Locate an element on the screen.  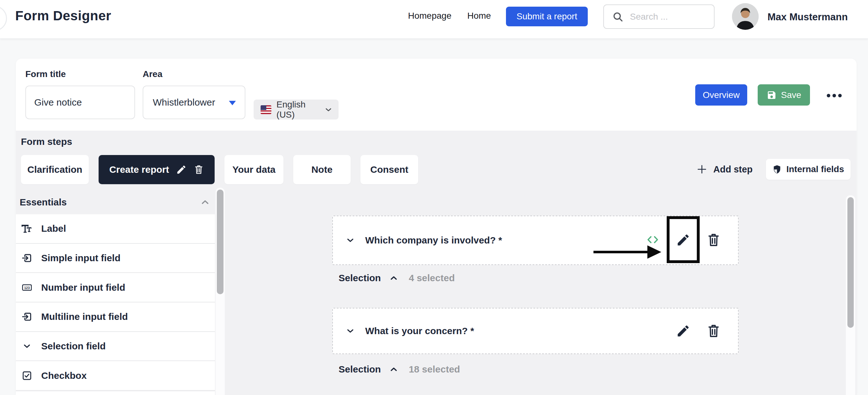
field-type-row: Selection 4 selected is located at coordinates (397, 278).